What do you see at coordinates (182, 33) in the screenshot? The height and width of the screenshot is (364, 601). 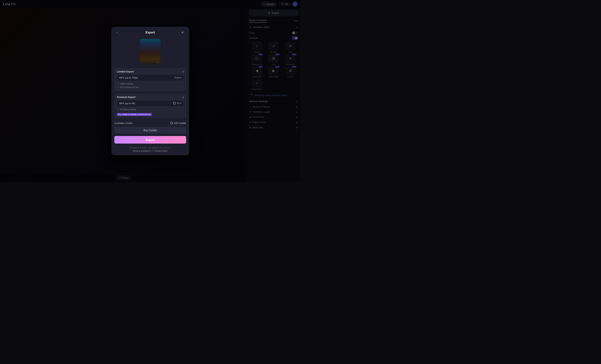 I see `close-icon: ✕` at bounding box center [182, 33].